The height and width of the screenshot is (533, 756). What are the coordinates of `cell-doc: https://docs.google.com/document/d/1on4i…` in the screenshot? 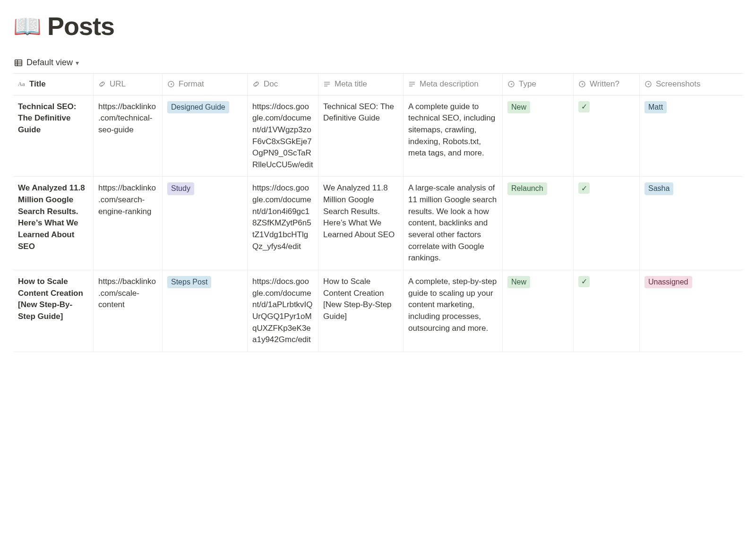 It's located at (283, 223).